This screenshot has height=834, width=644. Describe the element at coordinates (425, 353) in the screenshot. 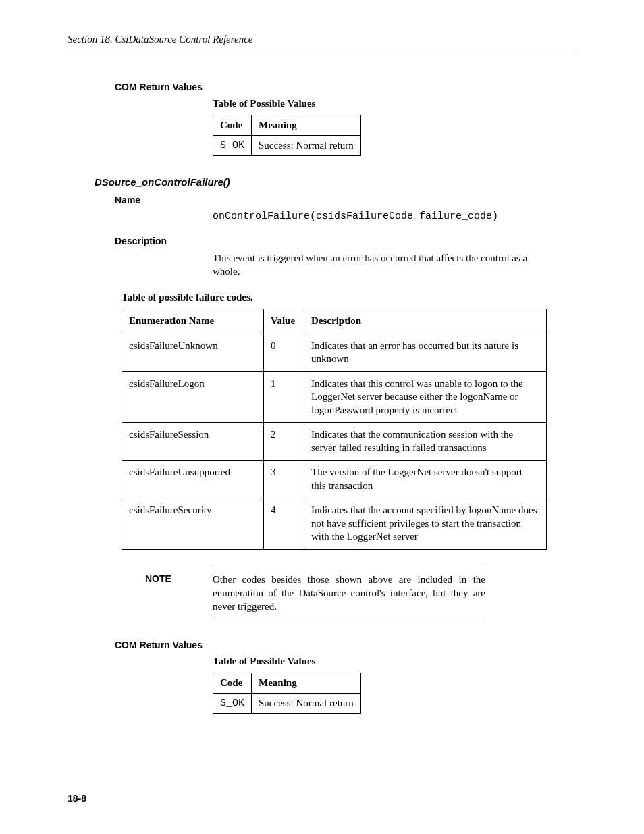

I see `desc-cell: Indicates that an error has occurred but…` at that location.